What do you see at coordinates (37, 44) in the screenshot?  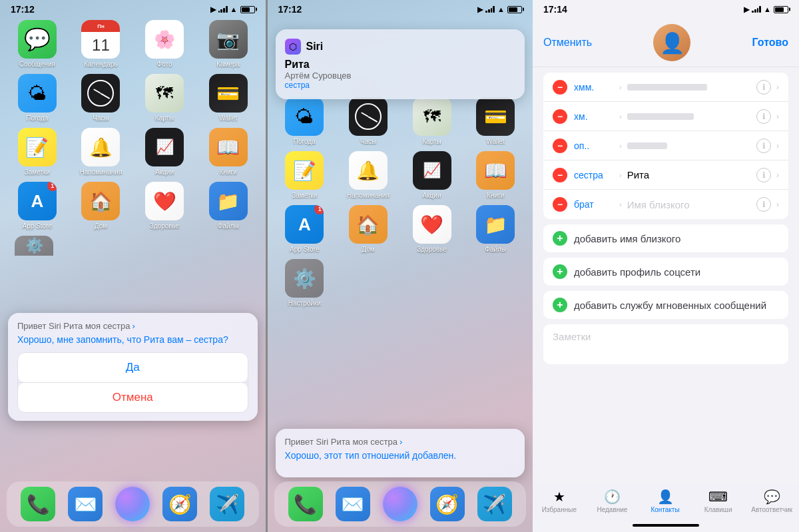 I see `app-messages: 💬 Сообщения` at bounding box center [37, 44].